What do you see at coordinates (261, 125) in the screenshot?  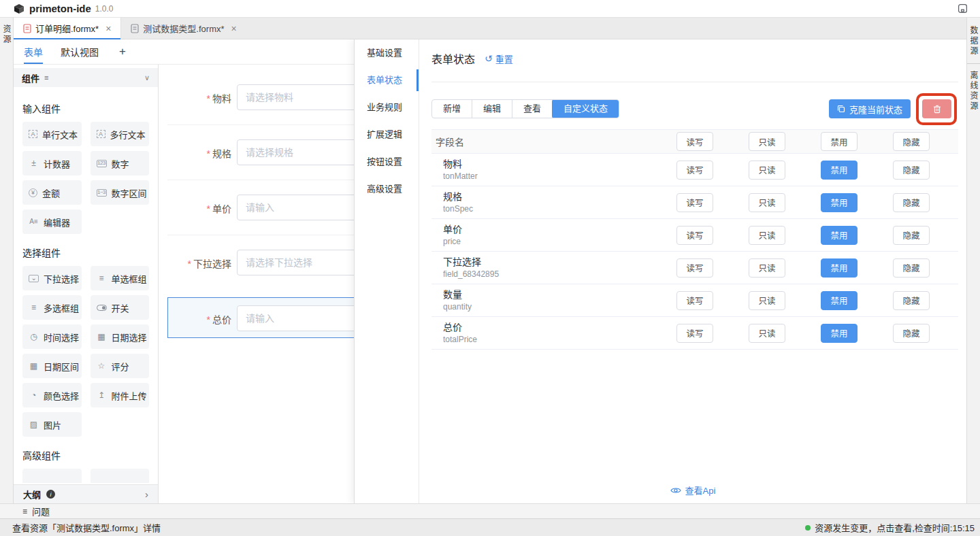 I see `row-divider` at bounding box center [261, 125].